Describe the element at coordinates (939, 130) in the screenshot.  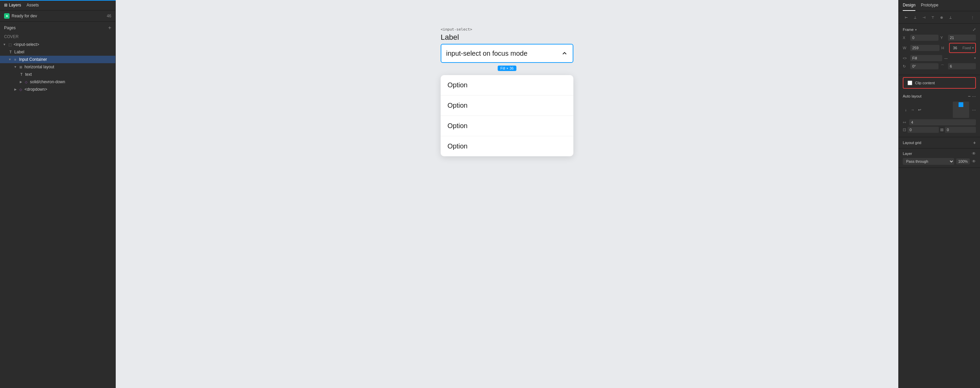
I see `auto-layout-padding-row-h: ⊡ ⊠` at that location.